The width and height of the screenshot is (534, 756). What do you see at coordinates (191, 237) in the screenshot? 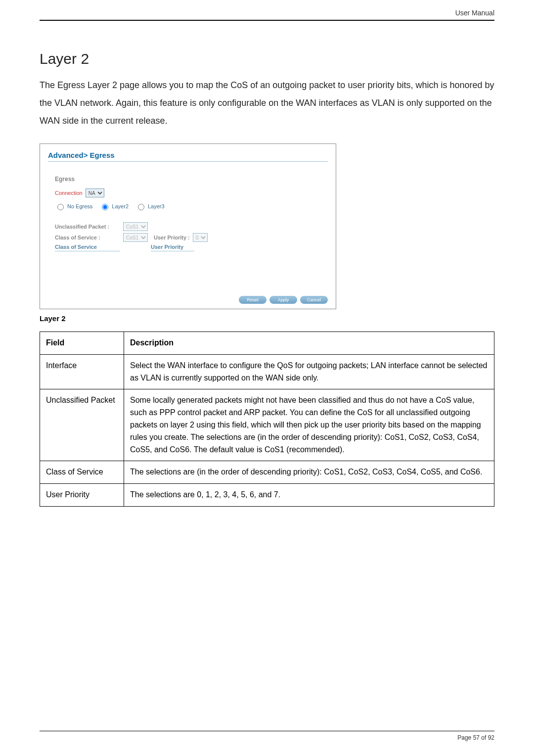
I see `cos-row: Class of Service : CoS1 User Priority : …` at bounding box center [191, 237].